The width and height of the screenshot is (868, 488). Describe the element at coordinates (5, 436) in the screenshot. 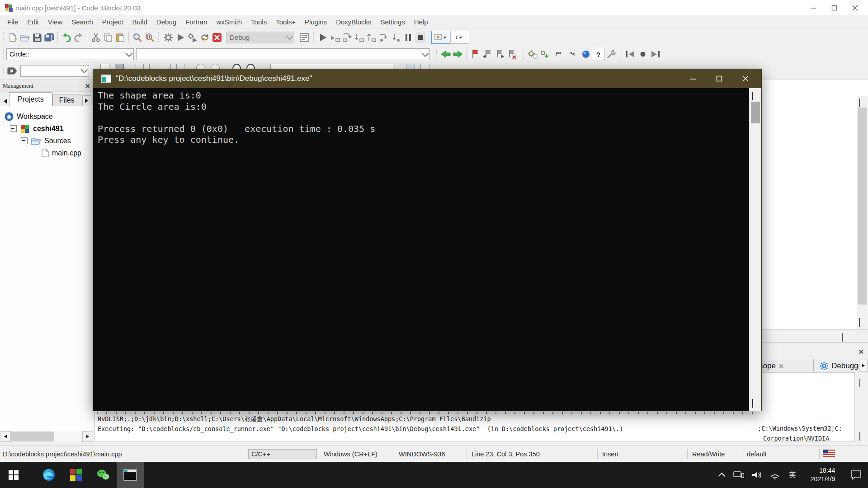

I see `scroll-left-icon` at that location.